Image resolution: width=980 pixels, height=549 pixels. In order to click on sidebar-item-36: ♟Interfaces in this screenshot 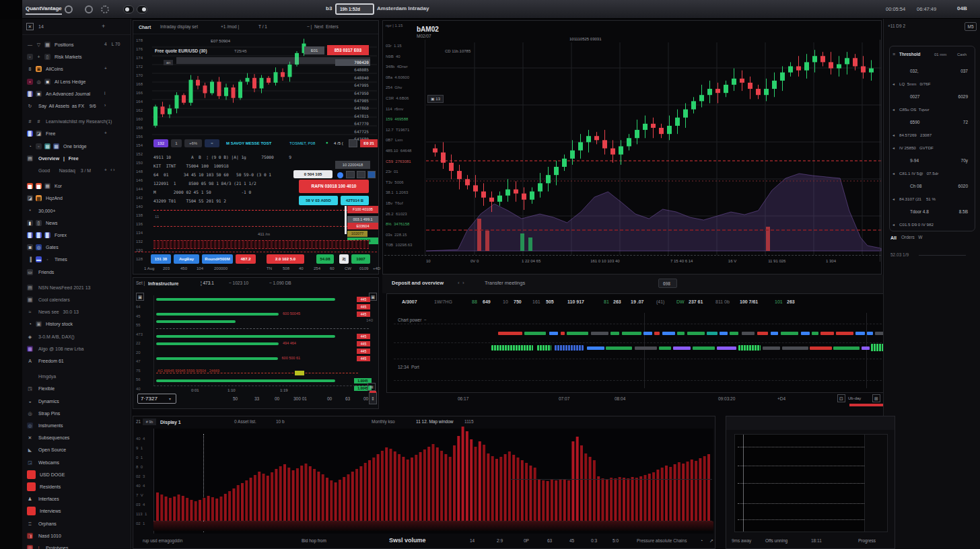, I will do `click(77, 499)`.